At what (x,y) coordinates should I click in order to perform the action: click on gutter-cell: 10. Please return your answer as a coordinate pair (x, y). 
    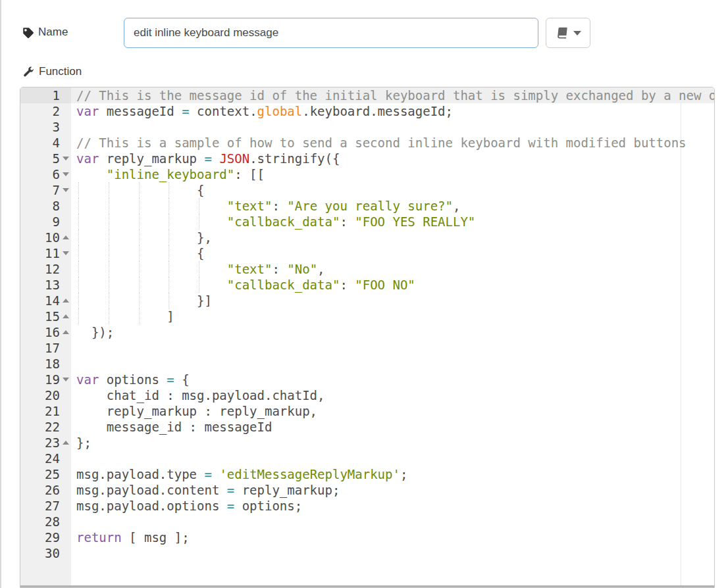
    Looking at the image, I should click on (46, 237).